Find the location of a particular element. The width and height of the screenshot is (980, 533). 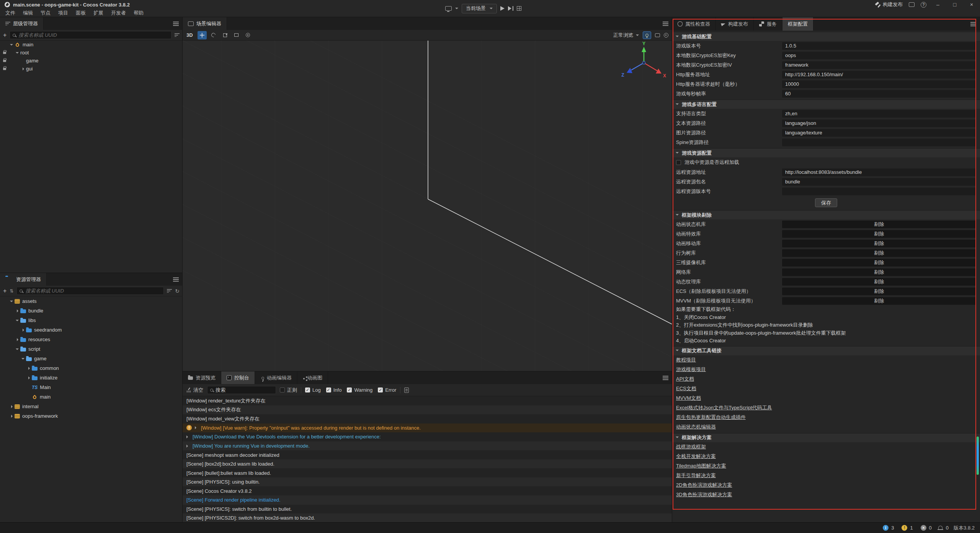

menu-item: 节点 is located at coordinates (46, 13).